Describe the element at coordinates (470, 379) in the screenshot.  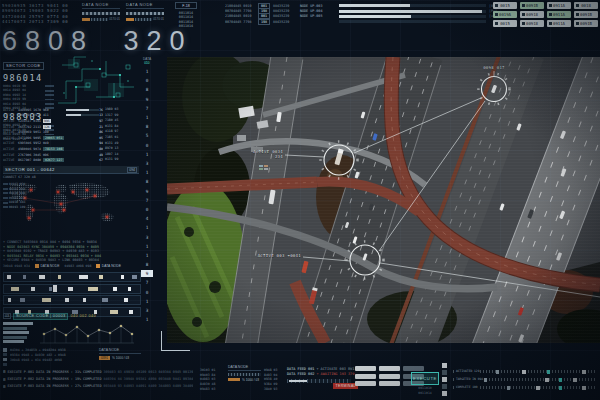
I see `strip-label: TARGETED IN 094` at that location.